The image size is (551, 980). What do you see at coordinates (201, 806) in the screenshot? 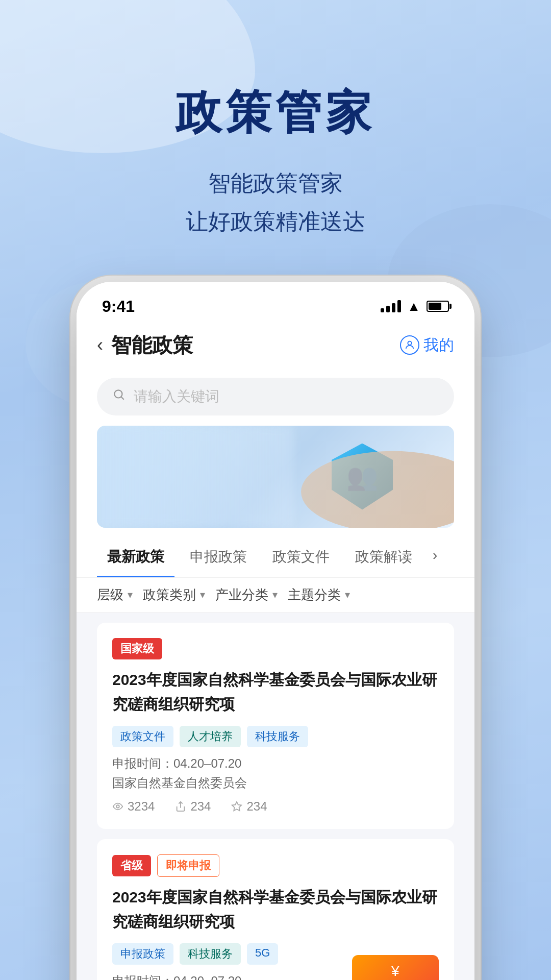
I see `shares-count-1: 234` at bounding box center [201, 806].